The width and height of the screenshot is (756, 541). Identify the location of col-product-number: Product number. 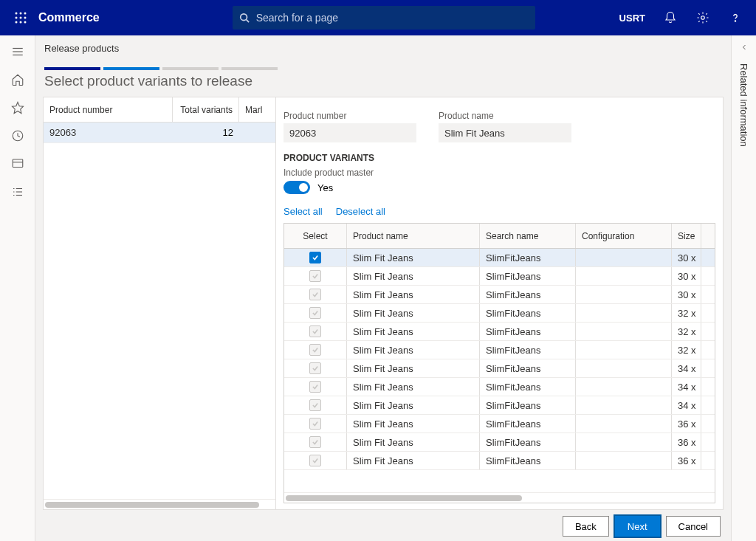
(108, 109).